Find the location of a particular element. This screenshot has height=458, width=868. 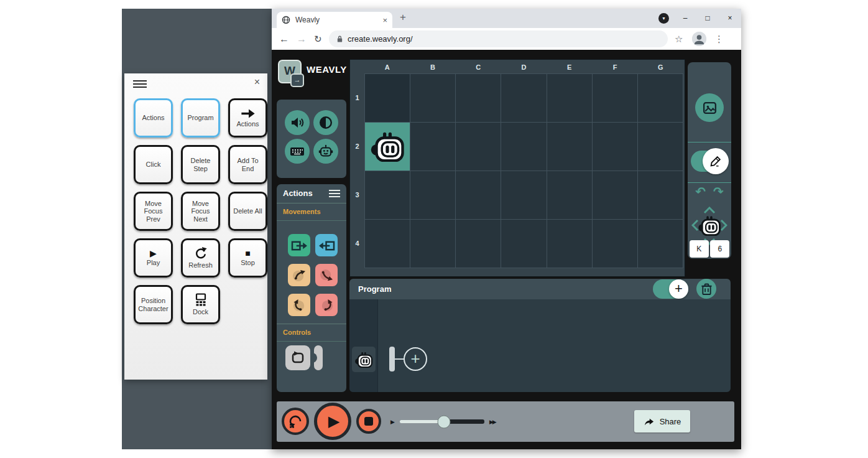

palette-title: Actions is located at coordinates (298, 193).